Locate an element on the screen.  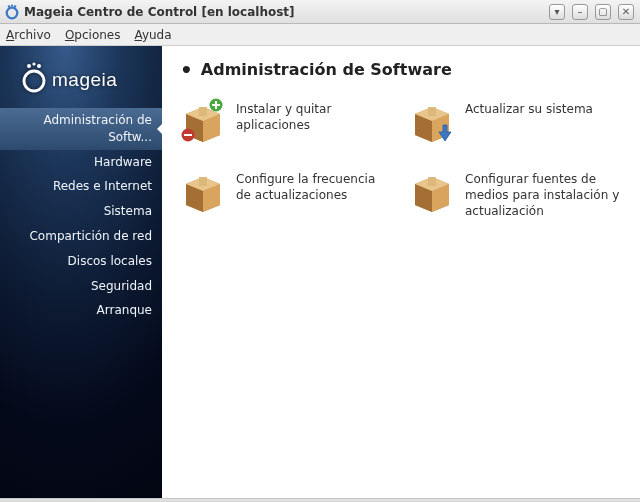
item-label: Instalar y quitar aplicaciones is located at coordinates (314, 115).